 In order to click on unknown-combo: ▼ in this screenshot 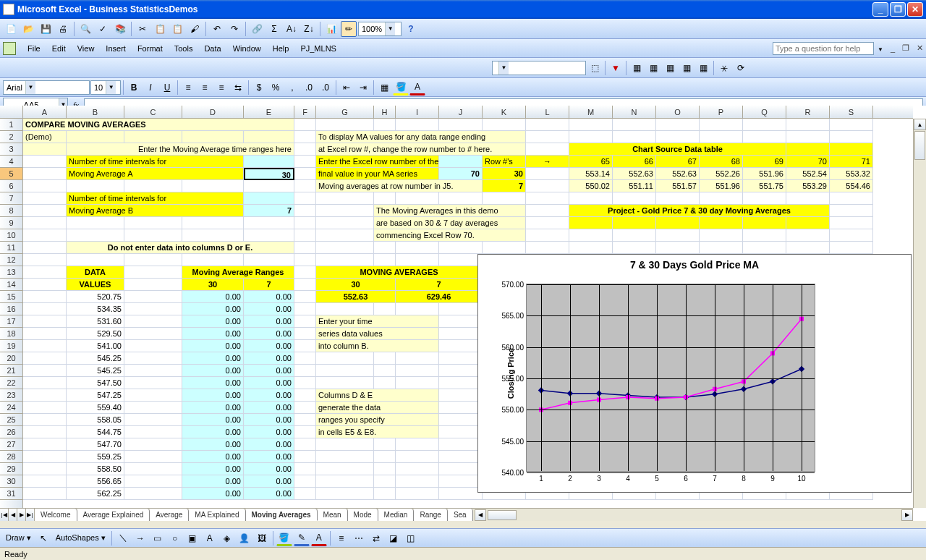, I will do `click(539, 68)`.